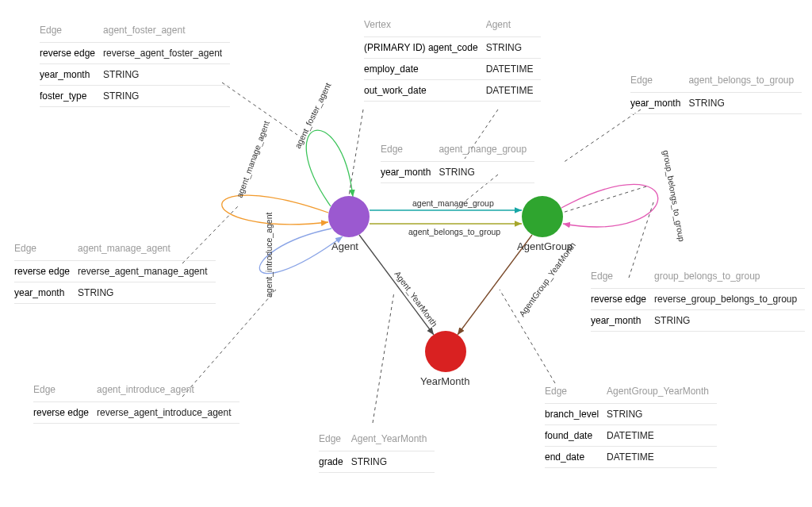  I want to click on edge-agent-foster-agent, so click(330, 168).